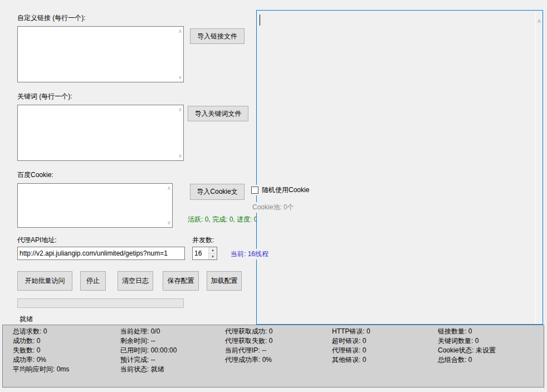 This screenshot has height=392, width=547. What do you see at coordinates (36, 175) in the screenshot?
I see `baidu-cookie-label: 百度Cookie:` at bounding box center [36, 175].